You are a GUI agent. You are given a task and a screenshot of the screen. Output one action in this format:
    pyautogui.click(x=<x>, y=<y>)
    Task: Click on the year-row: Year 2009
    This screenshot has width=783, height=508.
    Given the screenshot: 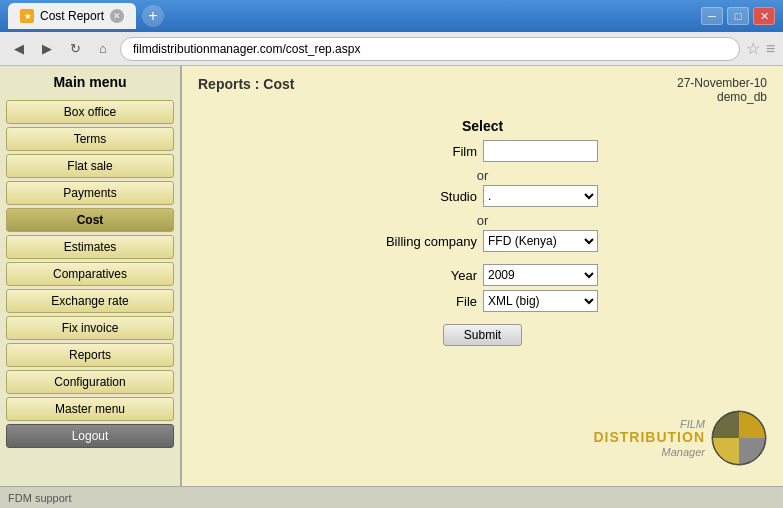 What is the action you would take?
    pyautogui.click(x=482, y=275)
    